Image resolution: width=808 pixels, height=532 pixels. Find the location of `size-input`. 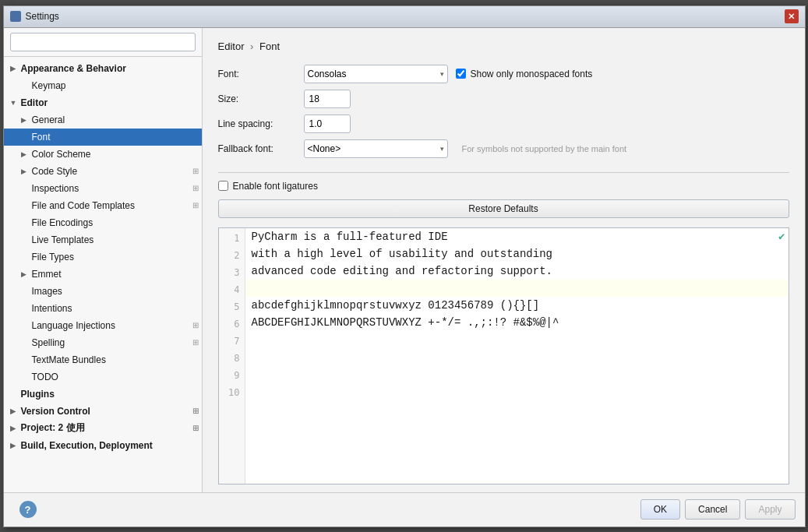

size-input is located at coordinates (327, 99).